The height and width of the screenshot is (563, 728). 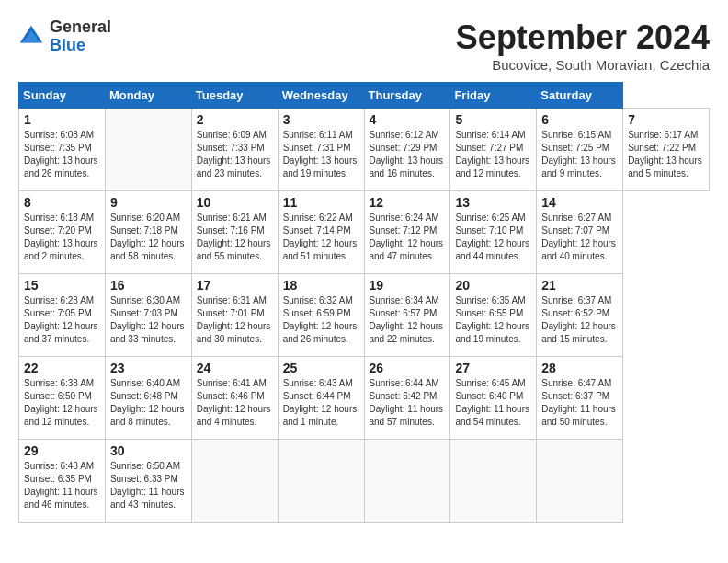 What do you see at coordinates (580, 316) in the screenshot?
I see `calendar-day: 21Sunrise: 6:37 AMSunset: 6:52 PMDayligh…` at bounding box center [580, 316].